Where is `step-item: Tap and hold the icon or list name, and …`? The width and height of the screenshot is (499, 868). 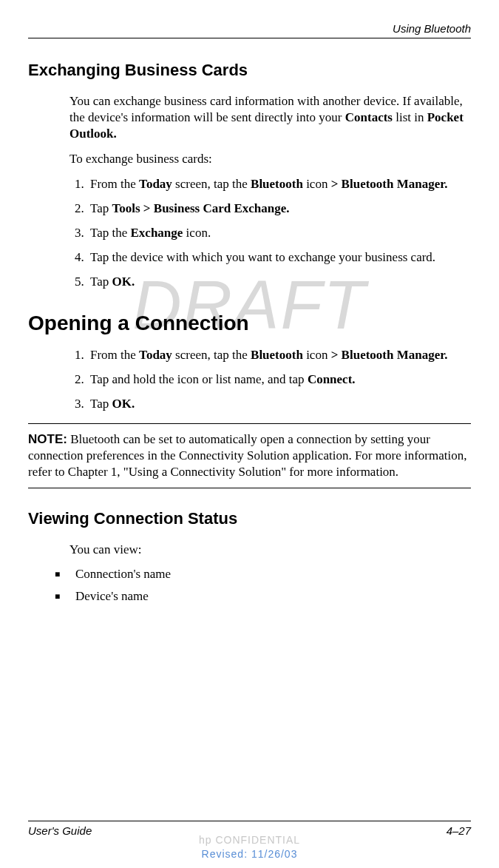
step-item: Tap and hold the icon or list name, and … is located at coordinates (279, 380).